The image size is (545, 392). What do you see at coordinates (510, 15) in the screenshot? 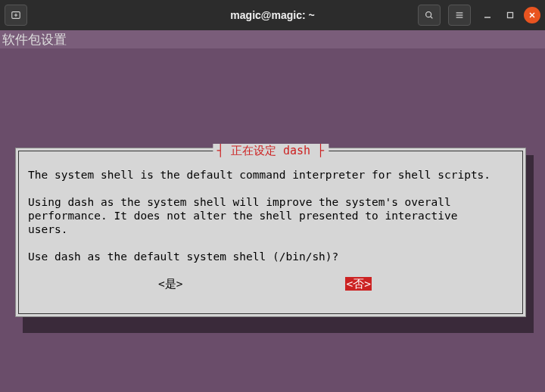
I see `maximize-button` at bounding box center [510, 15].